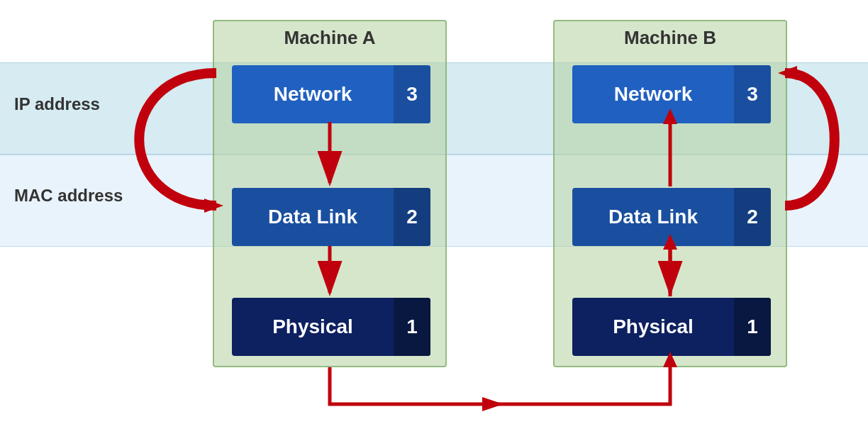  What do you see at coordinates (313, 327) in the screenshot?
I see `machine-a-physical-label: Physical` at bounding box center [313, 327].